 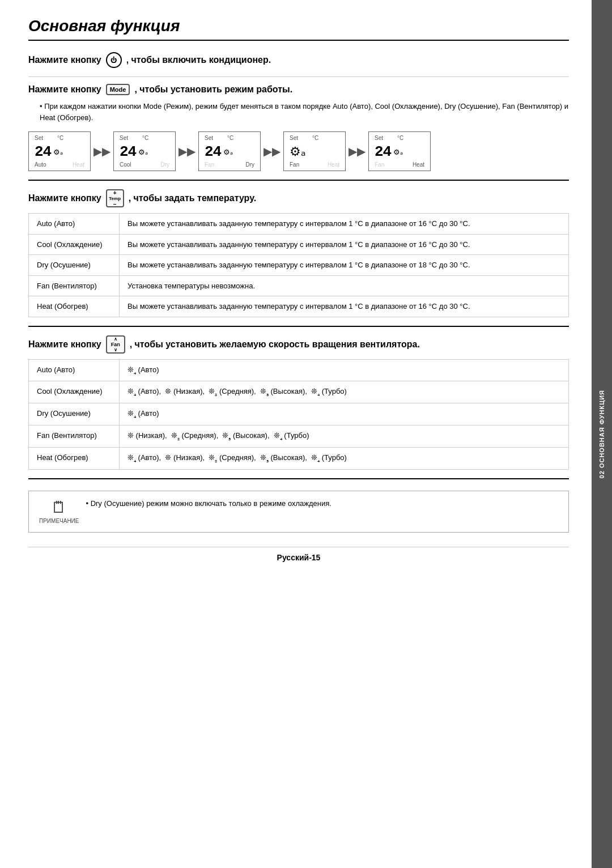 I want to click on mode-auto-bottom: Auto Heat, so click(x=60, y=164).